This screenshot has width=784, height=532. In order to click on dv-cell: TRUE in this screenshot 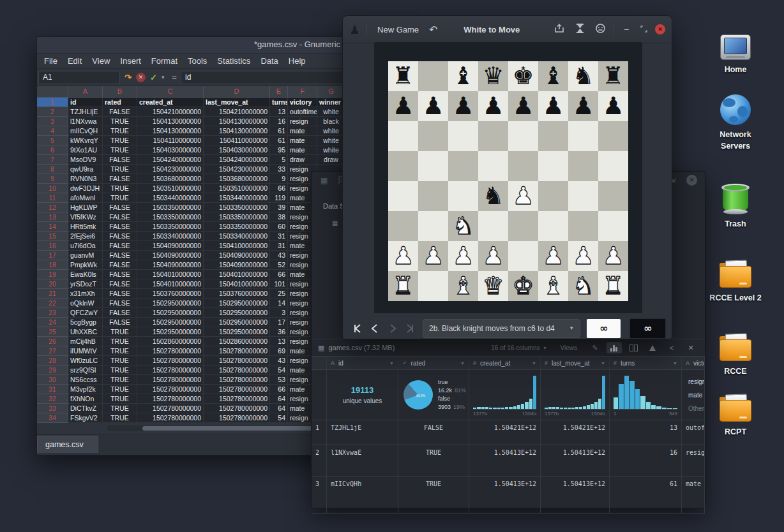, I will do `click(434, 495)`.